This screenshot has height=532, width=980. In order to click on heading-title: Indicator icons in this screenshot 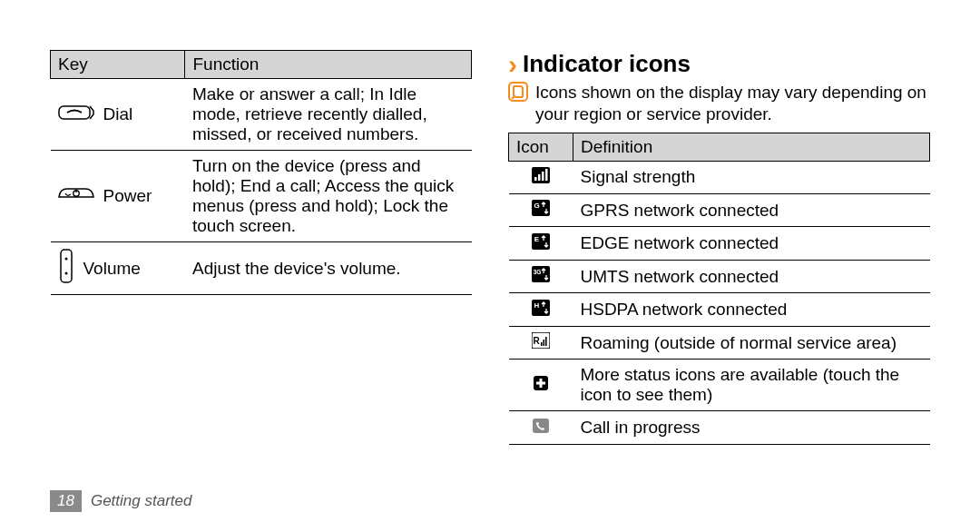, I will do `click(606, 64)`.